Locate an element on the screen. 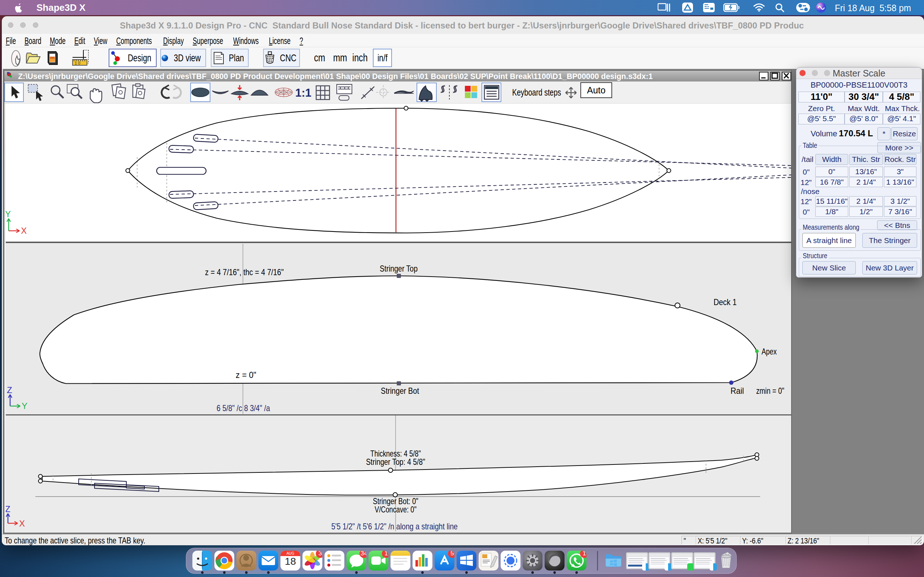 This screenshot has height=577, width=924. svg-text: 1 0 is located at coordinates (78, 63).